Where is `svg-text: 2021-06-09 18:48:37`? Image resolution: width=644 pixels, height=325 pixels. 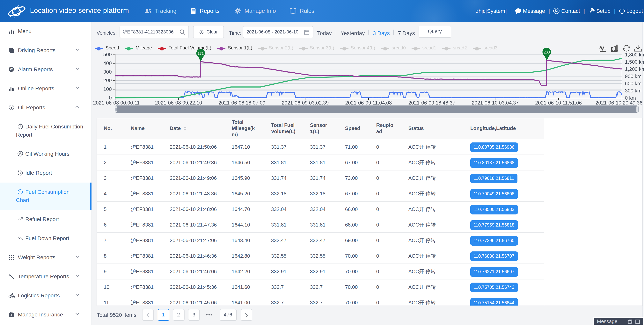
svg-text: 2021-06-09 18:48:37 is located at coordinates (432, 103).